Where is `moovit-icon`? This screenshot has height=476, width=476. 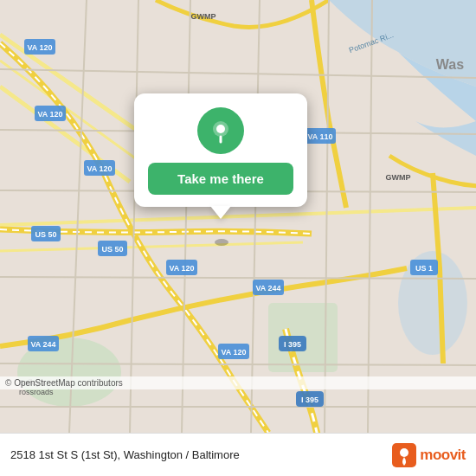
moovit-icon is located at coordinates (404, 455).